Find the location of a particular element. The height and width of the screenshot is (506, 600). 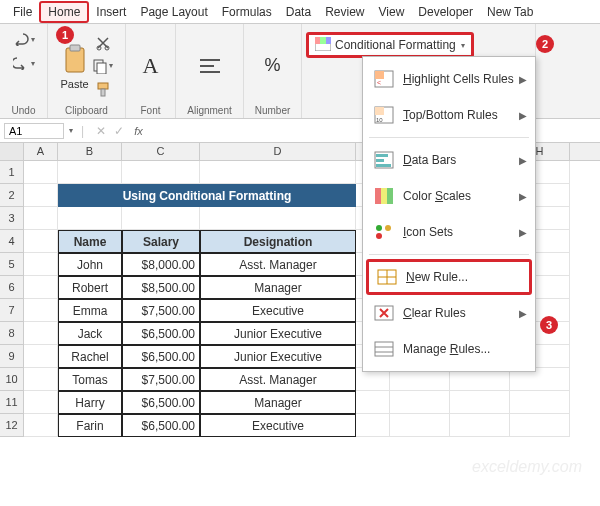

menu-view: View is located at coordinates (392, 12).